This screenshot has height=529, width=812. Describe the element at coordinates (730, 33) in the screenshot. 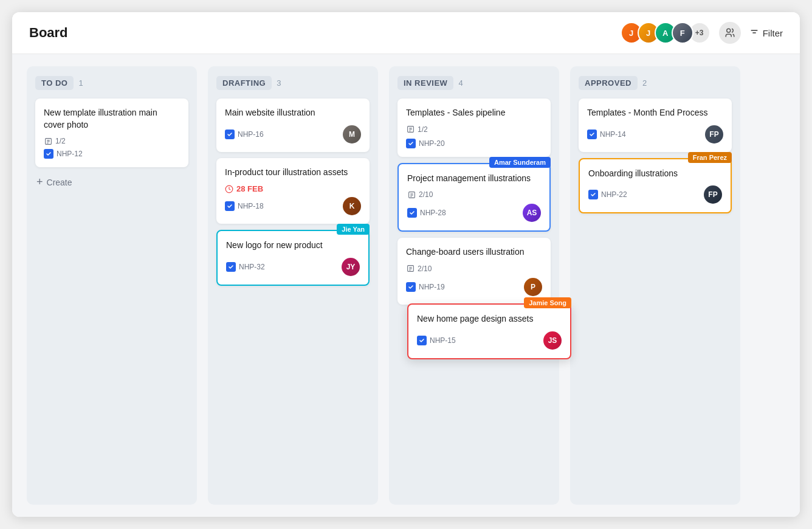

I see `manage-members-button` at that location.